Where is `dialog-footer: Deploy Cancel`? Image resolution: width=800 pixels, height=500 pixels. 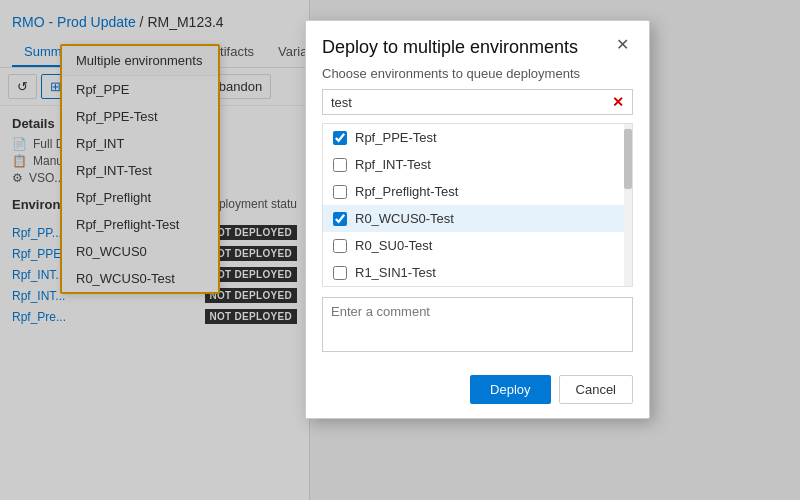
dialog-footer: Deploy Cancel is located at coordinates (478, 392).